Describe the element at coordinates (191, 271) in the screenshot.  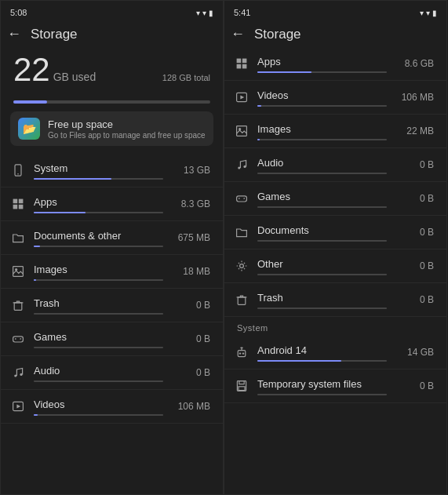
I see `item-size: 18 MB` at that location.